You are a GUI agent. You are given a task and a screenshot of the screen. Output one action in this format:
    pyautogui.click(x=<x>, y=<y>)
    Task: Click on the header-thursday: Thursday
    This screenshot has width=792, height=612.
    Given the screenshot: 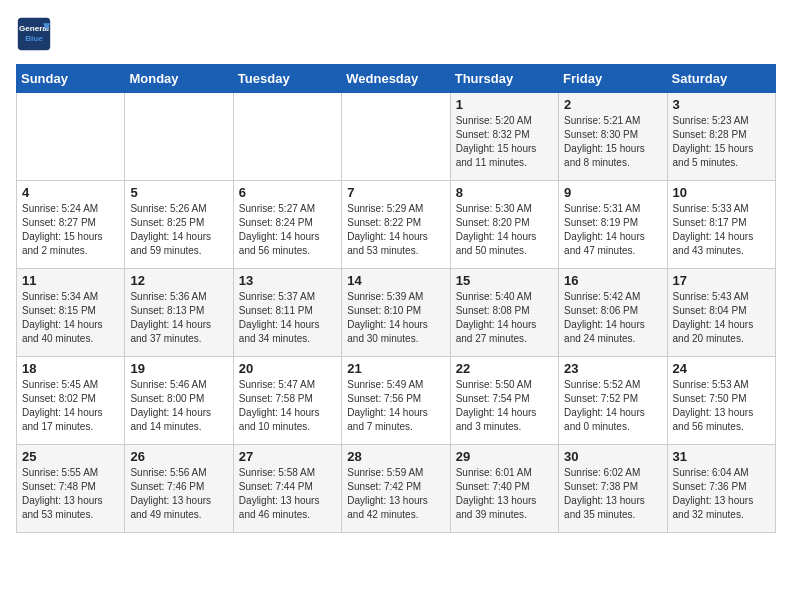 What is the action you would take?
    pyautogui.click(x=504, y=79)
    